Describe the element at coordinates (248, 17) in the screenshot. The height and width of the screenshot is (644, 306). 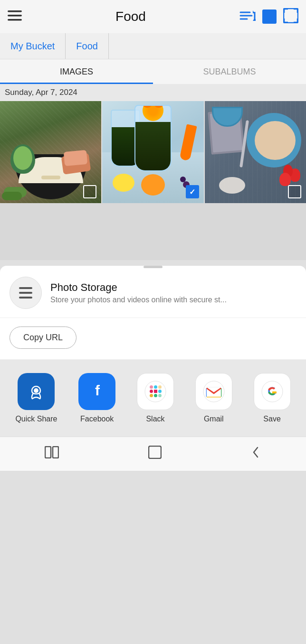
I see `sort-icon` at that location.